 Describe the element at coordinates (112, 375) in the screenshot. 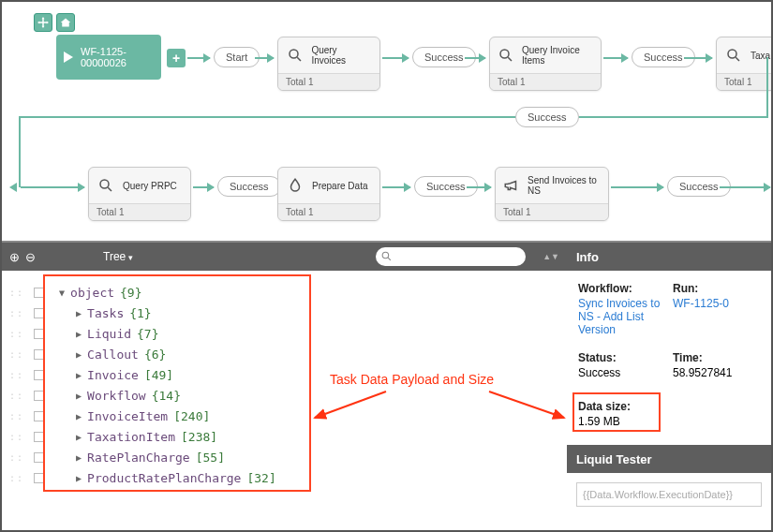

I see `tree-key: Invoice` at that location.